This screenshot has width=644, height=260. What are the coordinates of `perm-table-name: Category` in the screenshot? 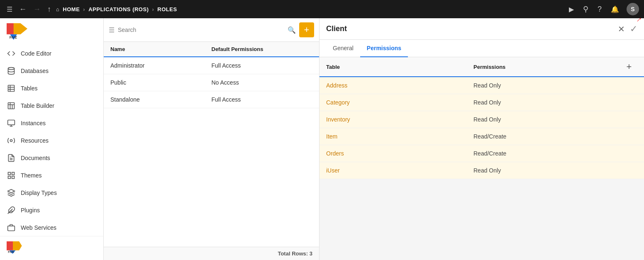 It's located at (400, 102).